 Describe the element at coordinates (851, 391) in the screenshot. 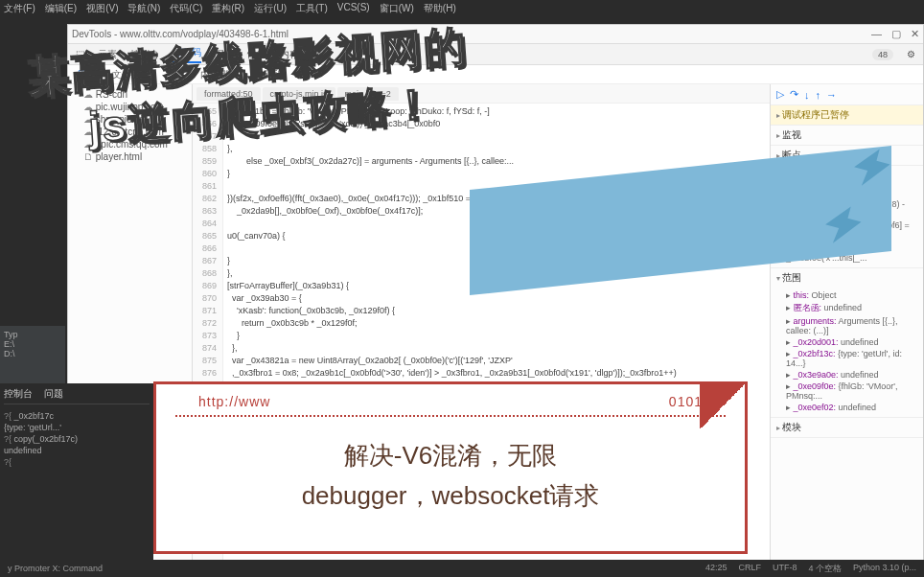

I see `scope-variable: ▸ _0xe09f0e: {fhlGb: 'VMoor', PMnsq:...` at that location.